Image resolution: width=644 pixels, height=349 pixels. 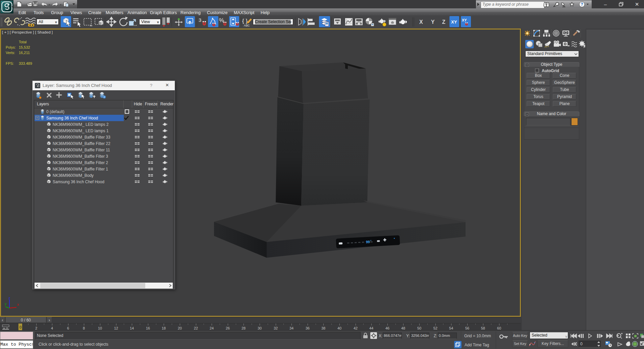 What do you see at coordinates (247, 26) in the screenshot?
I see `svg-text: ABC` at bounding box center [247, 26].